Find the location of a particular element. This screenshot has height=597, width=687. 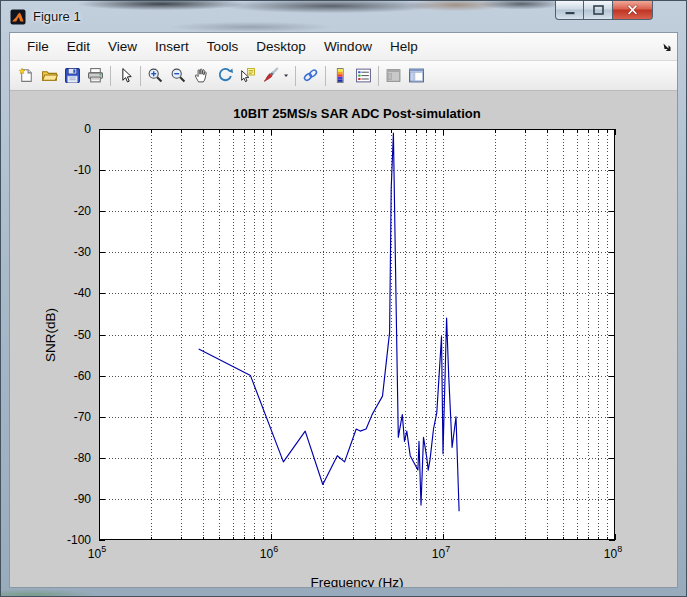

svg-text: -80 is located at coordinates (83, 458).